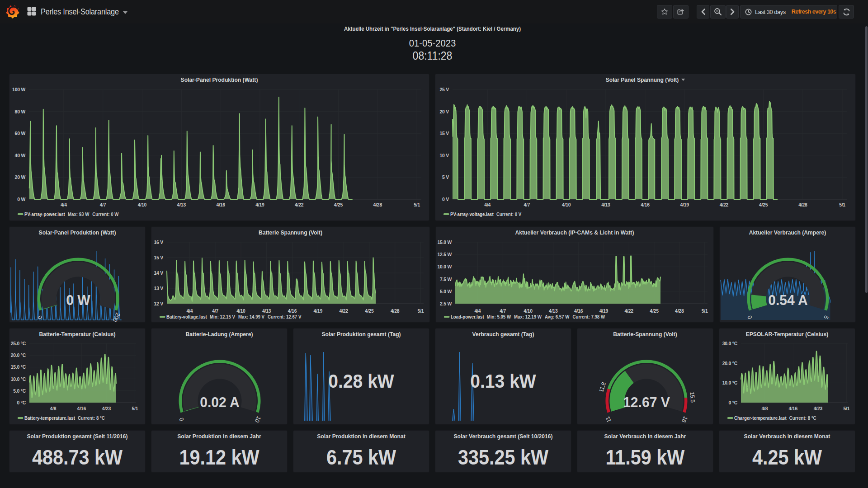 The height and width of the screenshot is (488, 868). What do you see at coordinates (222, 317) in the screenshot?
I see `legend-stat: Min: 12.15 V` at bounding box center [222, 317].